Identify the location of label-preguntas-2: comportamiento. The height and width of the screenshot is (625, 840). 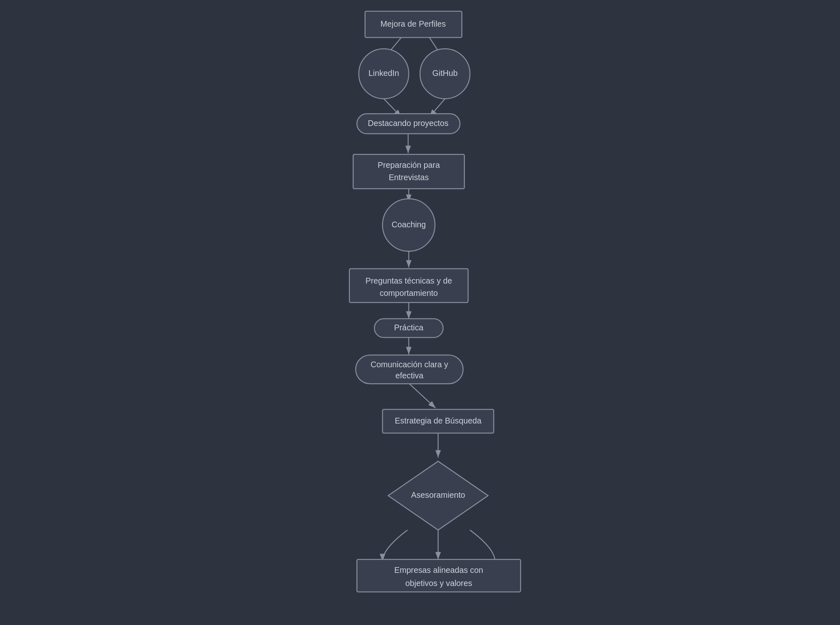
(409, 293).